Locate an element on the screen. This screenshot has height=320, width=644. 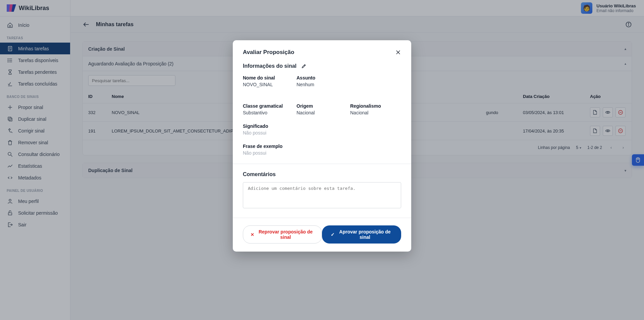
field-label: Classe gramatical is located at coordinates (263, 106).